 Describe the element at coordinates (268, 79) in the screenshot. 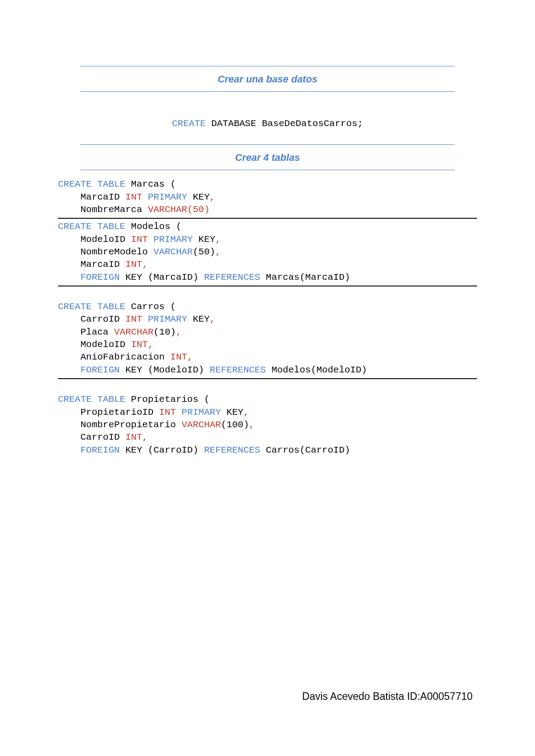

I see `heading-create-db: Crear una base datos` at that location.